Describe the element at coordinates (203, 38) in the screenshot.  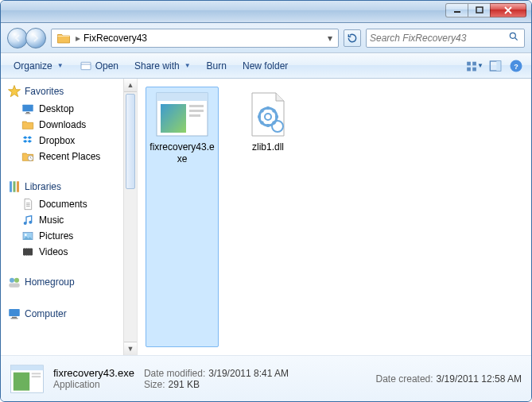
I see `address-text: FixRecovery43` at that location.